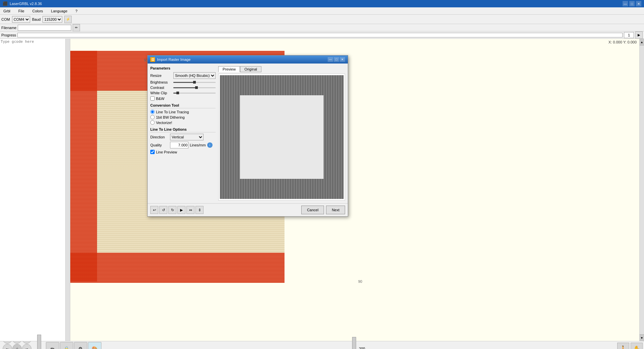 This screenshot has width=644, height=349. What do you see at coordinates (172, 210) in the screenshot?
I see `rotate-right-button: ↻` at bounding box center [172, 210].